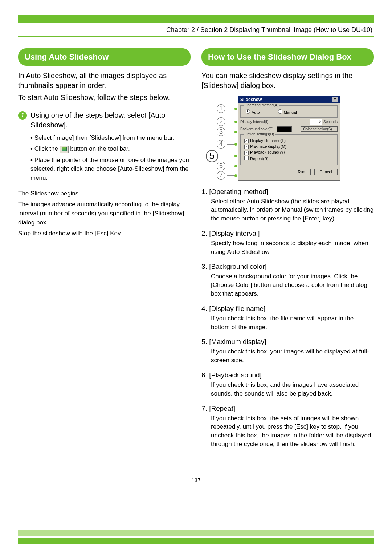 The height and width of the screenshot is (555, 392). What do you see at coordinates (287, 206) in the screenshot?
I see `def-1: 1. [Operating method] Select either Auto…` at bounding box center [287, 206].